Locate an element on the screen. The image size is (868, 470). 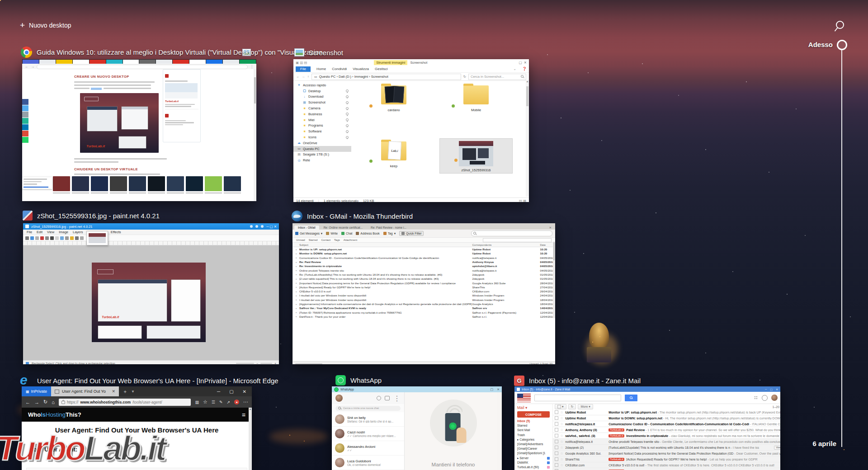
mini-mail-titlebar: Inbox (5) - info@zane.it - Zane.it Mail … is located at coordinates (647, 389).